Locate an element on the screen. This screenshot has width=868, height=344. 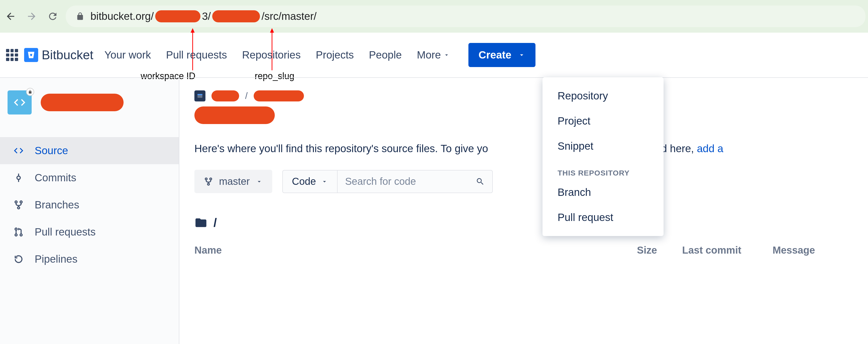
sidebar-list: Source Commits Branches Pull requests is located at coordinates (90, 205).